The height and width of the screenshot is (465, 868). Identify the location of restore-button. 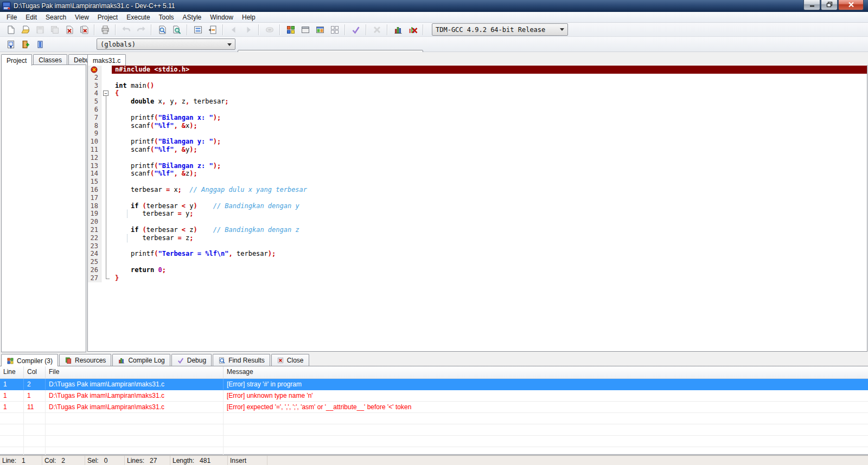
(829, 5).